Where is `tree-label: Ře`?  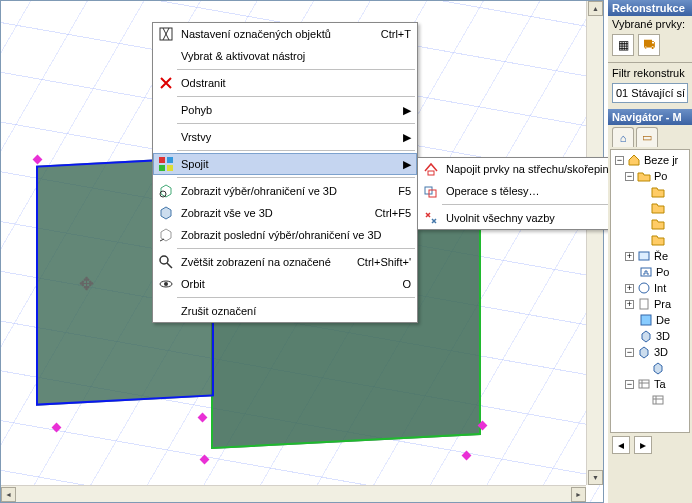
tree-label: Ře is located at coordinates (661, 256).